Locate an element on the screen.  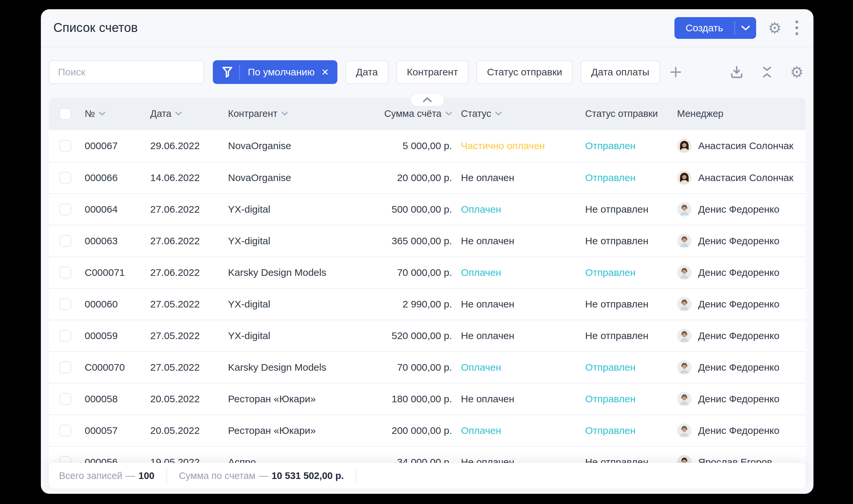
filter-funnel-icon is located at coordinates (227, 72).